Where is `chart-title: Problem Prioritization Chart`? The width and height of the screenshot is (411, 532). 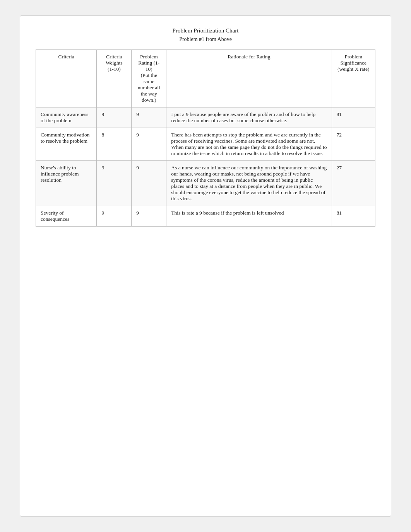
chart-title: Problem Prioritization Chart is located at coordinates (206, 31).